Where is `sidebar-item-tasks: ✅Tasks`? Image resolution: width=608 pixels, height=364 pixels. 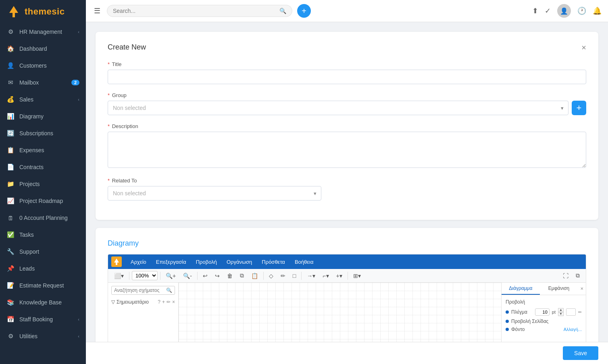
sidebar-item-tasks: ✅Tasks is located at coordinates (43, 235).